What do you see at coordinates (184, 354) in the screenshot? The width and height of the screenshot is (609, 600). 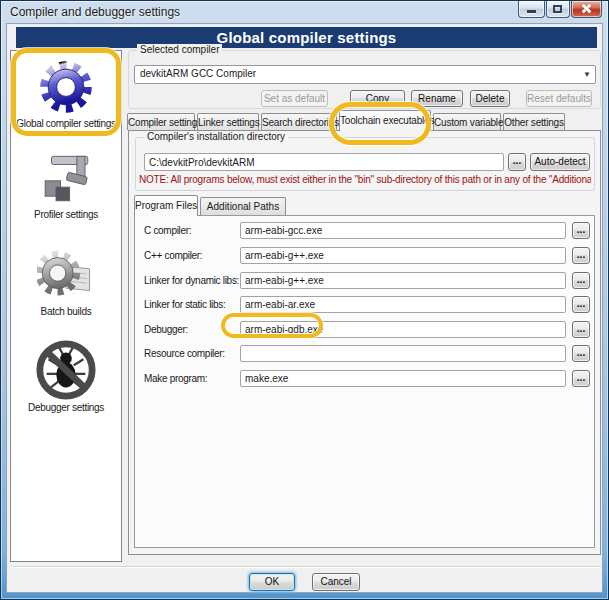 I see `resource-compiler-label: Resource compiler:` at bounding box center [184, 354].